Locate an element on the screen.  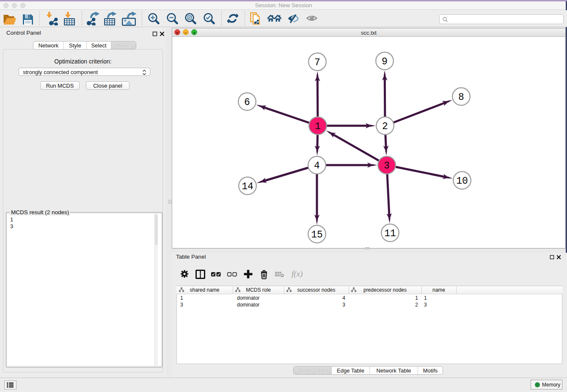
svg-text: 3 is located at coordinates (387, 166).